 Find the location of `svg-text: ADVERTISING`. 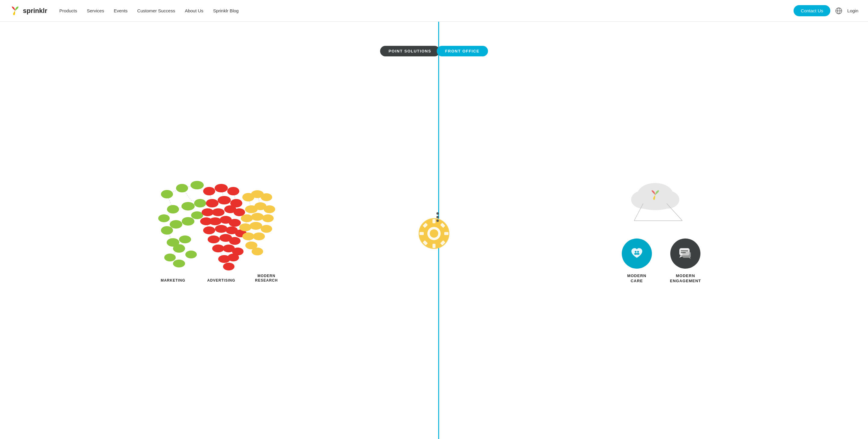

svg-text: ADVERTISING is located at coordinates (221, 281).